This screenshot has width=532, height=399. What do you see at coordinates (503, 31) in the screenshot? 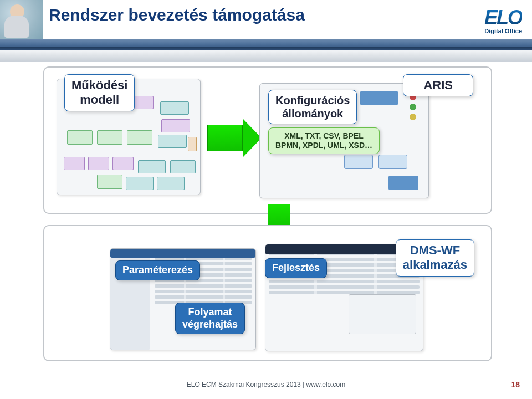
I see `logo-subtext: Digital Office` at bounding box center [503, 31].